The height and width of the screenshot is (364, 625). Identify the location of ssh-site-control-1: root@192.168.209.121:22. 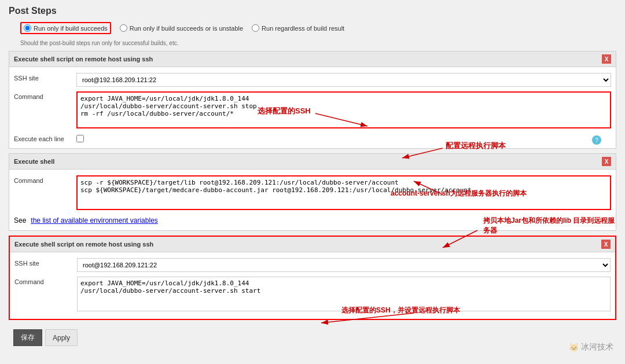
(344, 80).